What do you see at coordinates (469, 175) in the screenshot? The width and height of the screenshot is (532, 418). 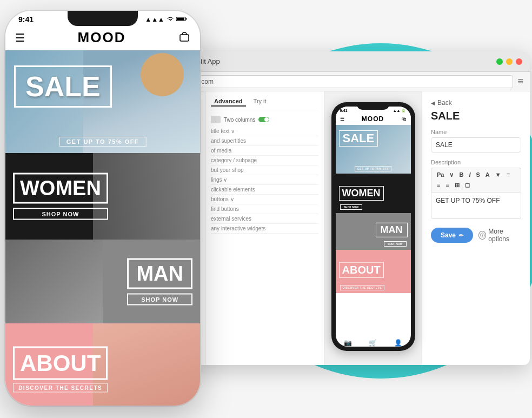 I see `italic-button: I` at bounding box center [469, 175].